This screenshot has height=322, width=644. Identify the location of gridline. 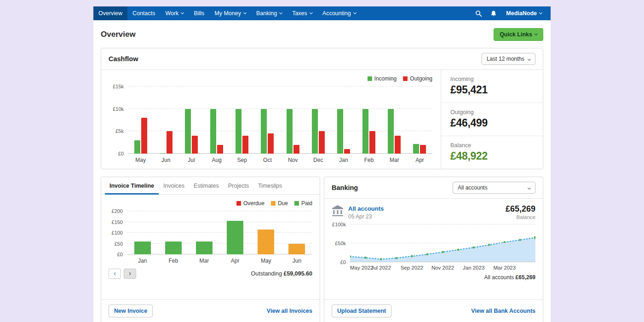
(443, 224).